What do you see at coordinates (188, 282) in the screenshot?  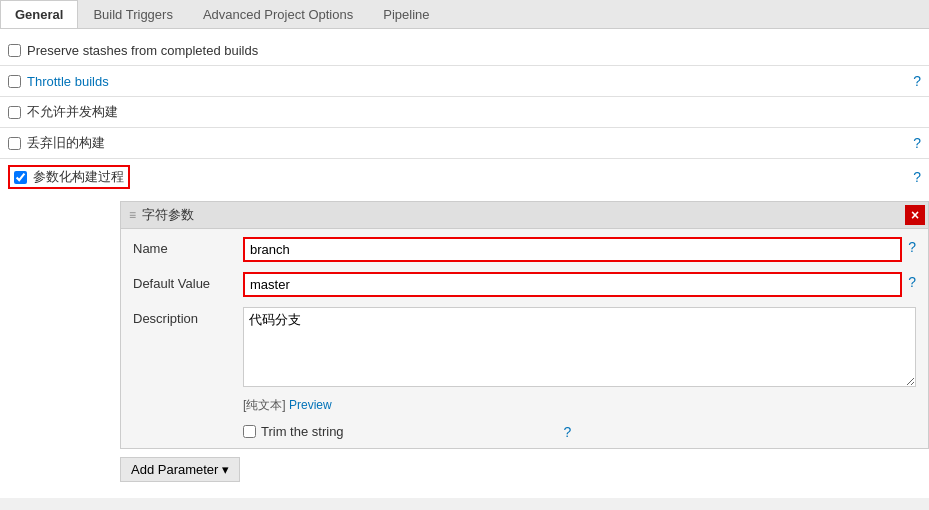 I see `param-default-label: Default Value` at bounding box center [188, 282].